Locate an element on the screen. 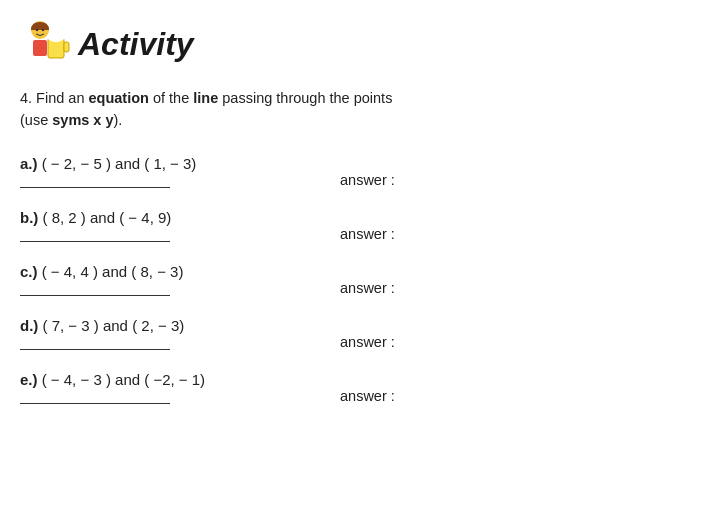 This screenshot has width=720, height=523. activity-icon is located at coordinates (46, 44).